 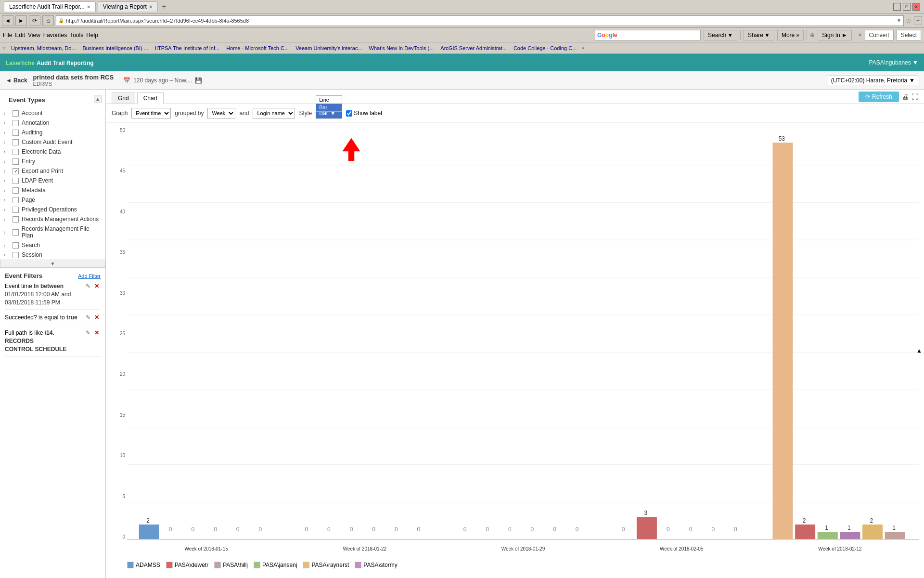 What do you see at coordinates (480, 21) in the screenshot?
I see `address-input-box: 🔒 http:// /audittrail/ReportMain.aspx?se…` at bounding box center [480, 21].